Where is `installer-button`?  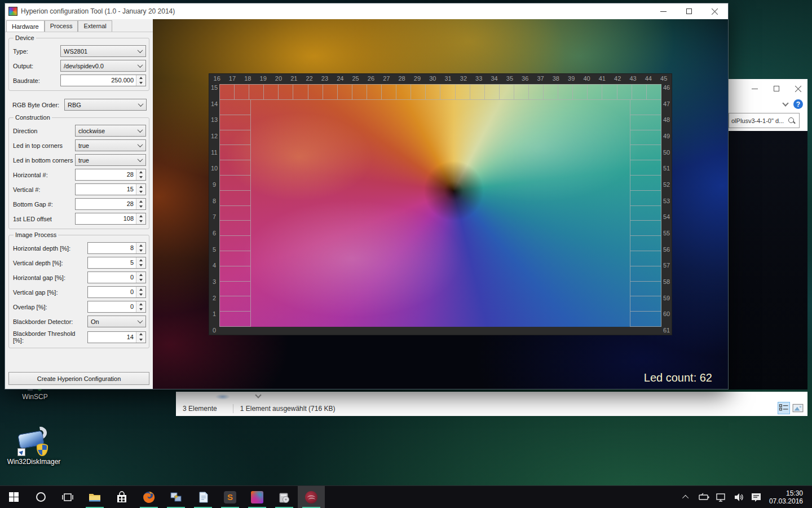
installer-button is located at coordinates (284, 497).